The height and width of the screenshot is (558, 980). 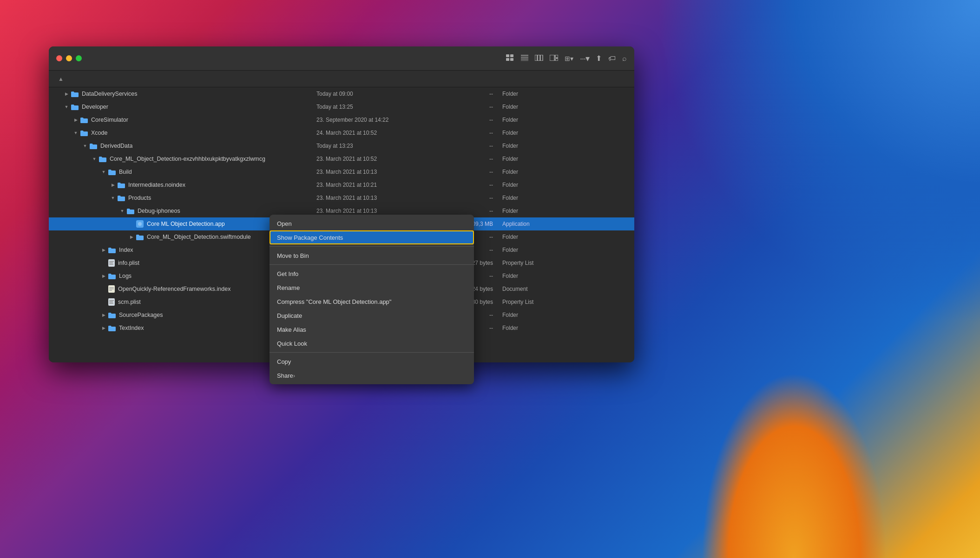 I want to click on file-name: ▼ Debug-iphoneos, so click(x=186, y=211).